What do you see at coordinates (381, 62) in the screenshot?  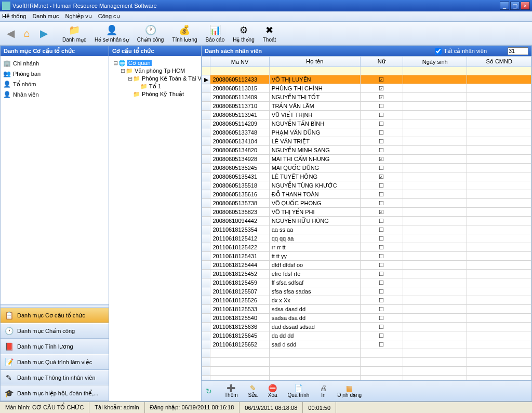 I see `col-Nữ: Nữ` at bounding box center [381, 62].